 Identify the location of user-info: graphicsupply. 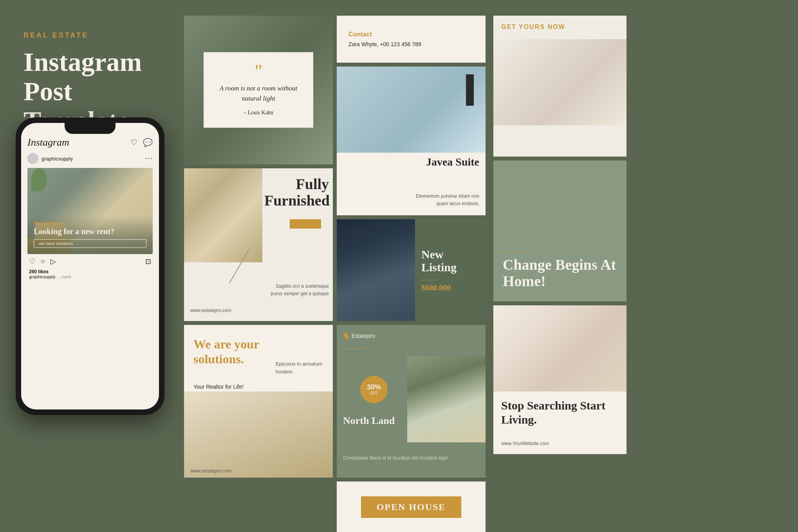
(50, 159).